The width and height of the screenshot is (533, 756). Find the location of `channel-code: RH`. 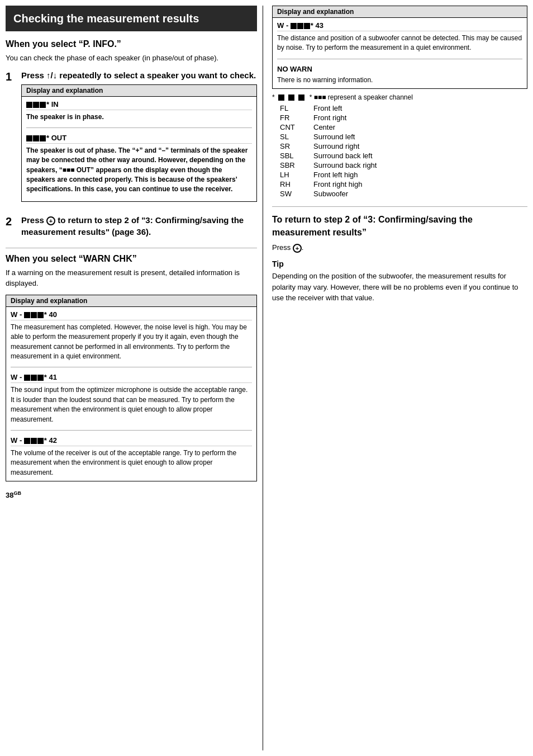

channel-code: RH is located at coordinates (297, 185).